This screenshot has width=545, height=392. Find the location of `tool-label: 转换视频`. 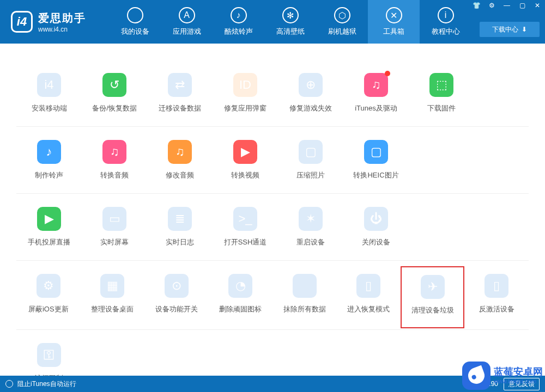

tool-label: 转换视频 is located at coordinates (245, 175).